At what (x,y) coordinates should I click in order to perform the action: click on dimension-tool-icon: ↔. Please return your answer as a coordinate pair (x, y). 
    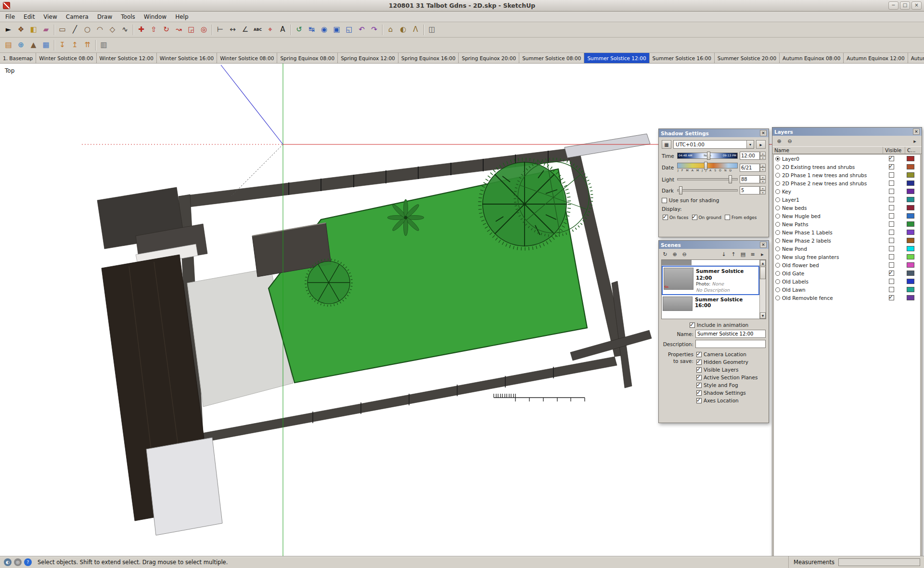
    Looking at the image, I should click on (233, 30).